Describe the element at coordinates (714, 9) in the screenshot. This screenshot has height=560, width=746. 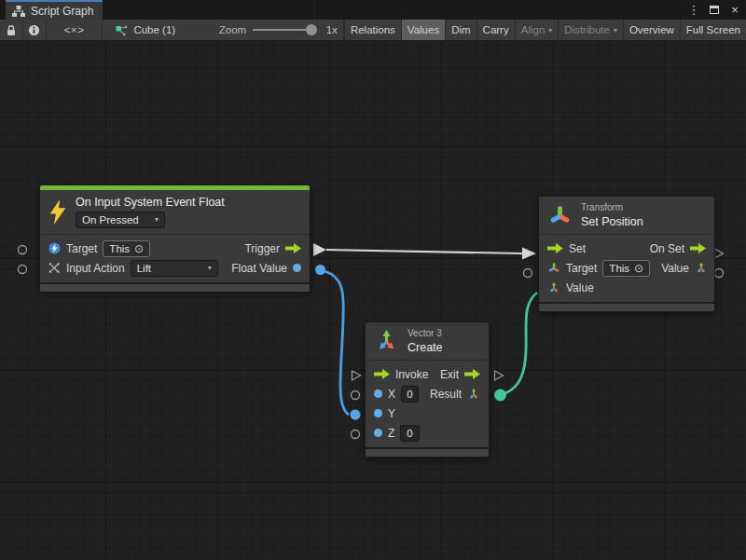
I see `maximize-glyph` at that location.